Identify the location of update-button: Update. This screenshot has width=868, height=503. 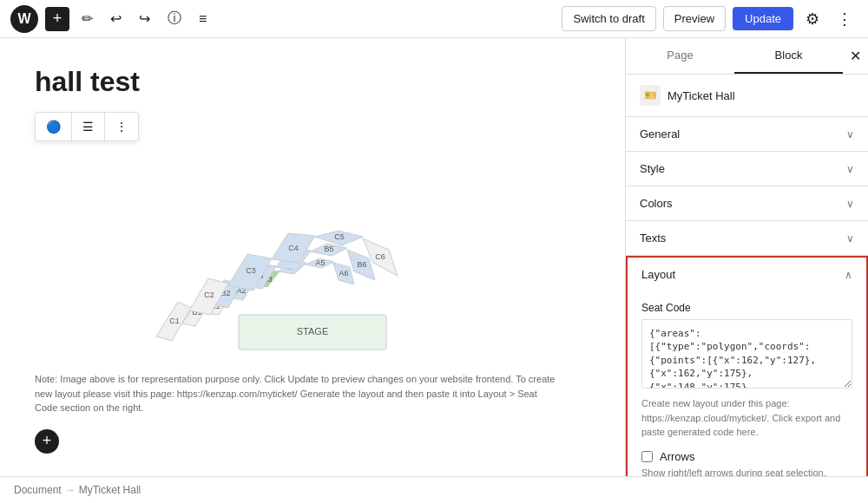
(763, 19).